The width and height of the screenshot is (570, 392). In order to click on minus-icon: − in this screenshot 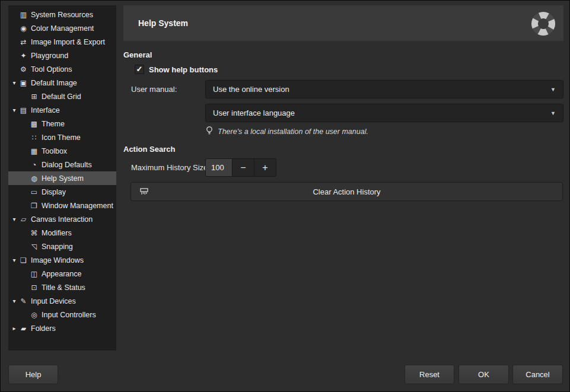, I will do `click(243, 168)`.